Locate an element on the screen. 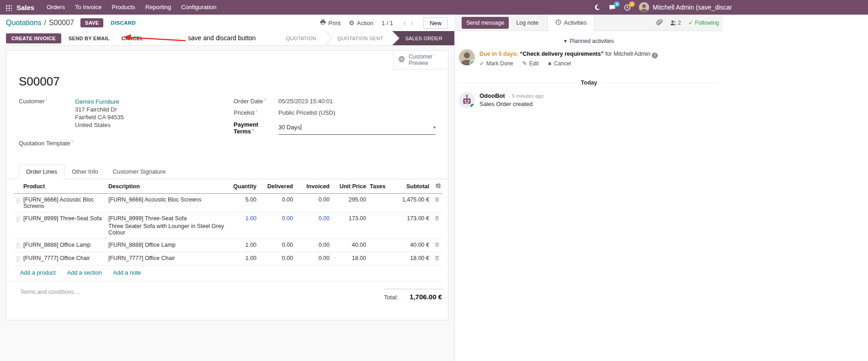 The width and height of the screenshot is (868, 361). pager-previous-button is located at coordinates (405, 23).